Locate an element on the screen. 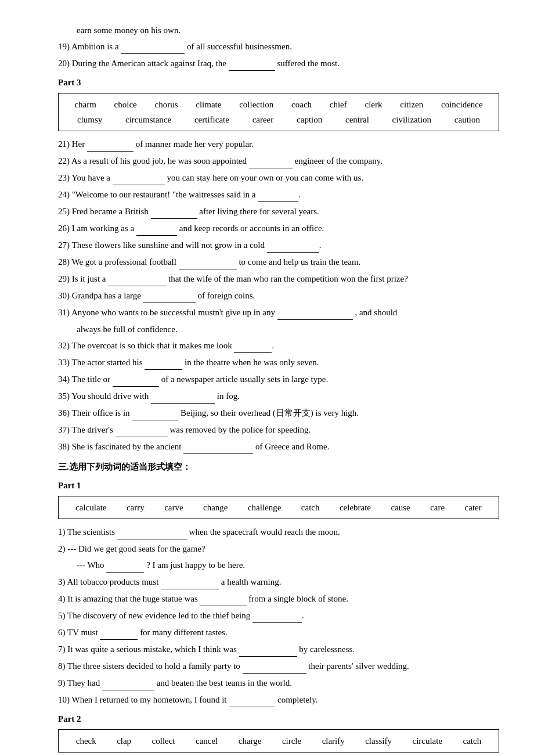 Image resolution: width=534 pixels, height=756 pixels. part3-words-row1: charm choice chorus climate collection c… is located at coordinates (279, 105).